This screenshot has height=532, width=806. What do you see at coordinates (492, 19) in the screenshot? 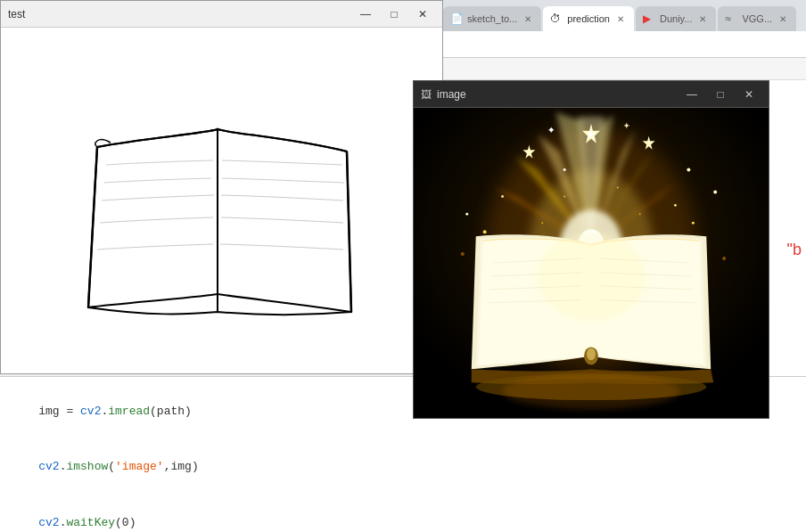
I see `tab-sketch: 📄 sketch_to... ✕` at bounding box center [492, 19].